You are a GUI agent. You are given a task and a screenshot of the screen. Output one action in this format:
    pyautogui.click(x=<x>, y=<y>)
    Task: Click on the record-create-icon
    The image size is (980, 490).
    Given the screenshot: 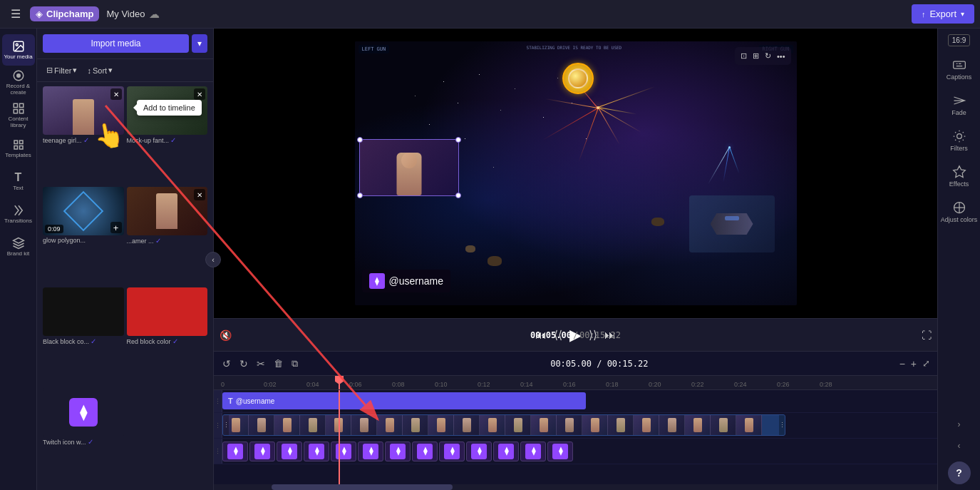 What is the action you would take?
    pyautogui.click(x=19, y=76)
    